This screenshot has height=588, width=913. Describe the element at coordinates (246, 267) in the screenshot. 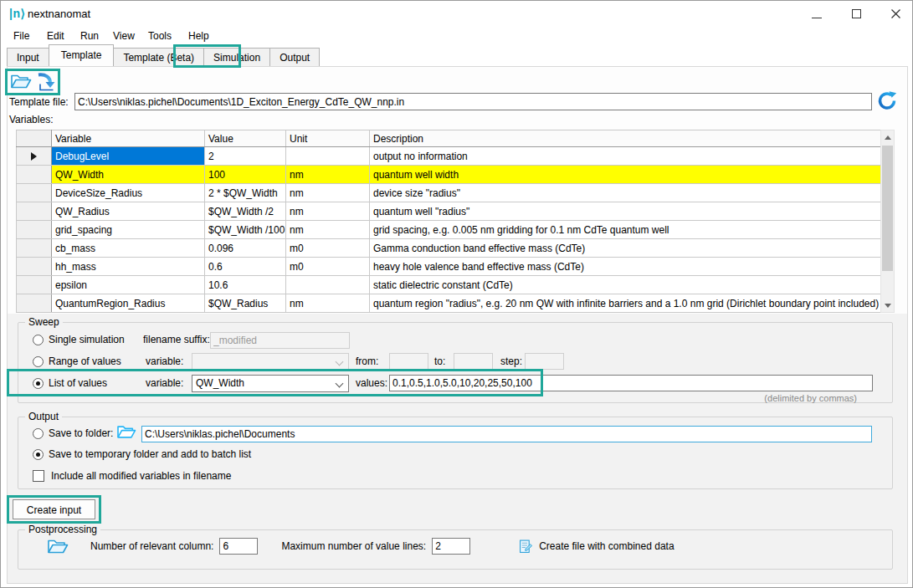

I see `cell-value: 0.6` at that location.